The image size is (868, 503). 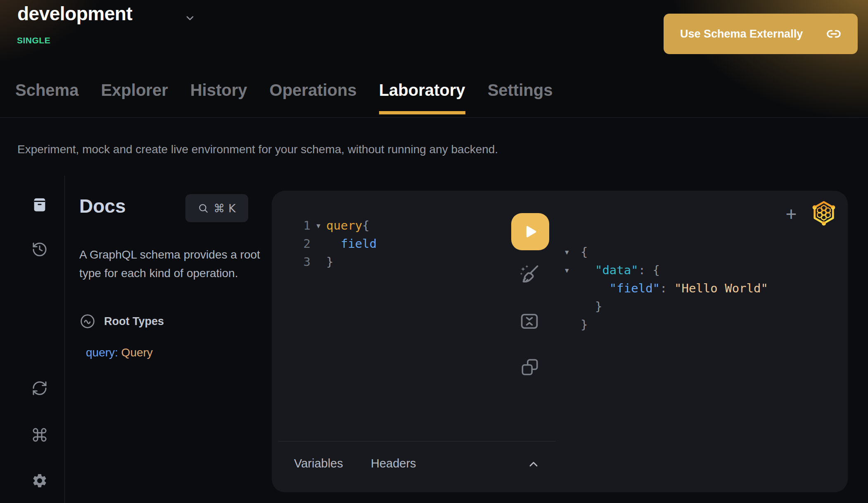 I want to click on sidebar-divider, so click(x=64, y=339).